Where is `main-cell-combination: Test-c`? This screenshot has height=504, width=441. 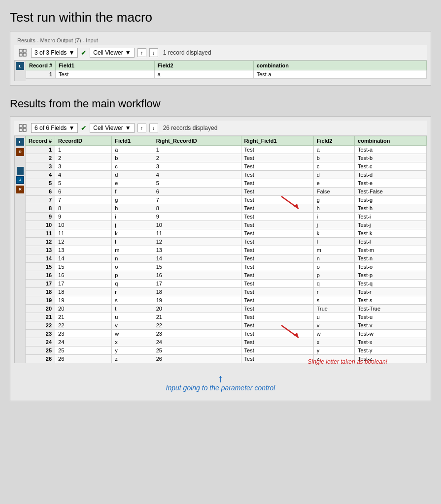 main-cell-combination: Test-c is located at coordinates (391, 166).